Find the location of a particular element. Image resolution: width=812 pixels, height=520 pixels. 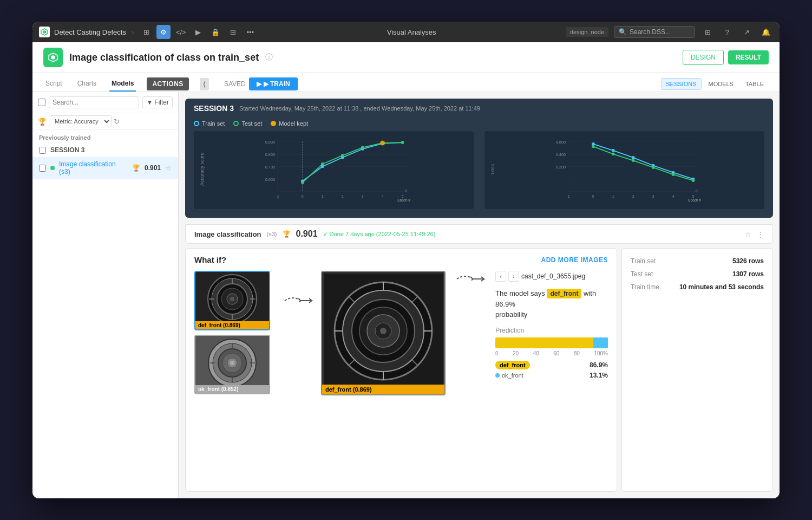

apps-icon-btn: ⊞ is located at coordinates (708, 32).